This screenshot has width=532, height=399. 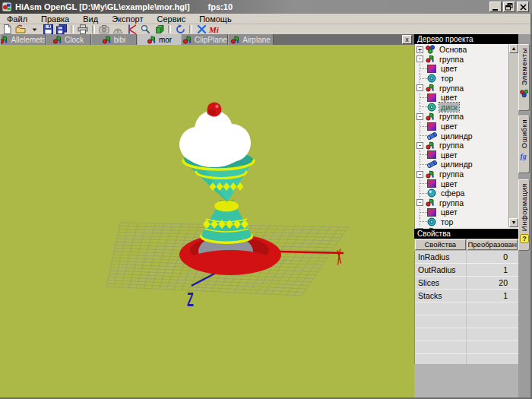 I want to click on menu-item-Помощь: Помощь, so click(x=216, y=19).